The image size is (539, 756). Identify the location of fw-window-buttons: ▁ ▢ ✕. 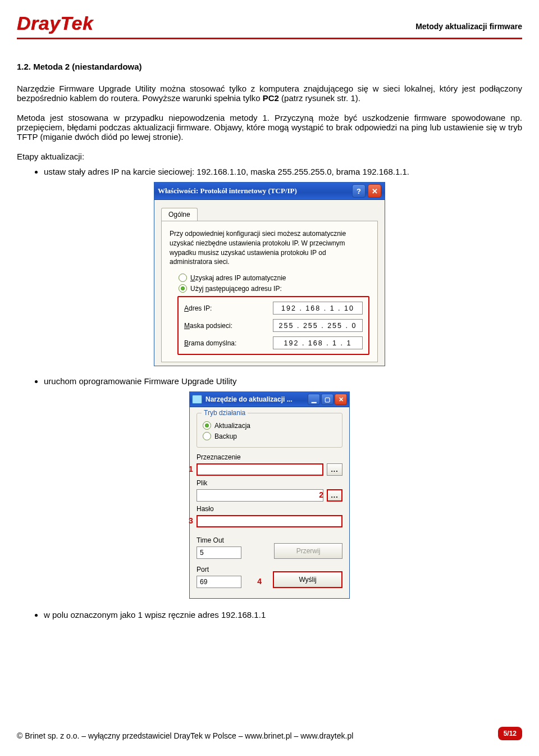
(327, 399).